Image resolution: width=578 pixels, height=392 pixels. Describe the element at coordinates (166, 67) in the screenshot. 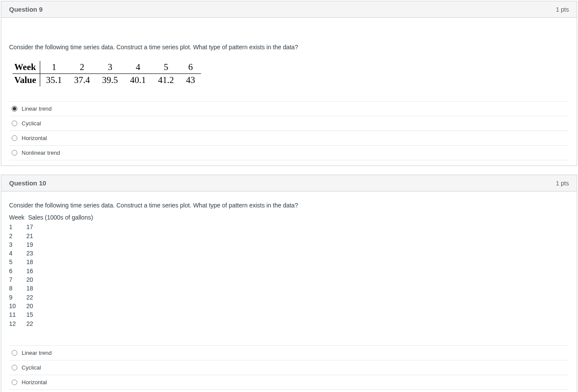

I see `q9-week-5: 5` at that location.